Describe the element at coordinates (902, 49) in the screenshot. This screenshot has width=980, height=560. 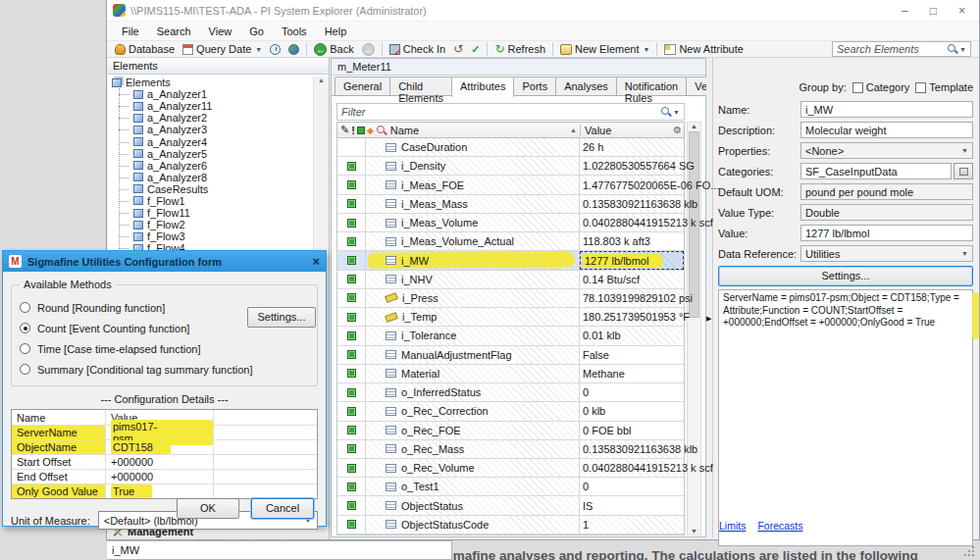
I see `search-elements-input: Search Elements ▼` at that location.